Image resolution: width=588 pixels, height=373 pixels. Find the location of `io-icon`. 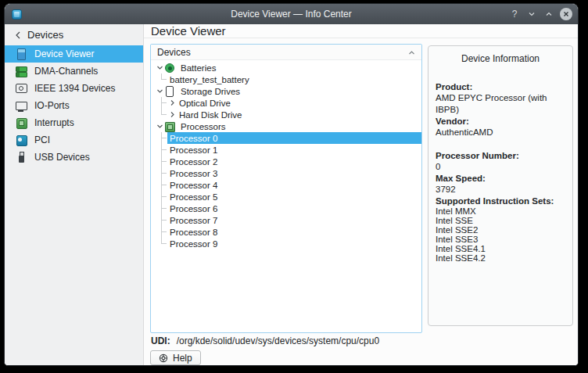

io-icon is located at coordinates (21, 106).